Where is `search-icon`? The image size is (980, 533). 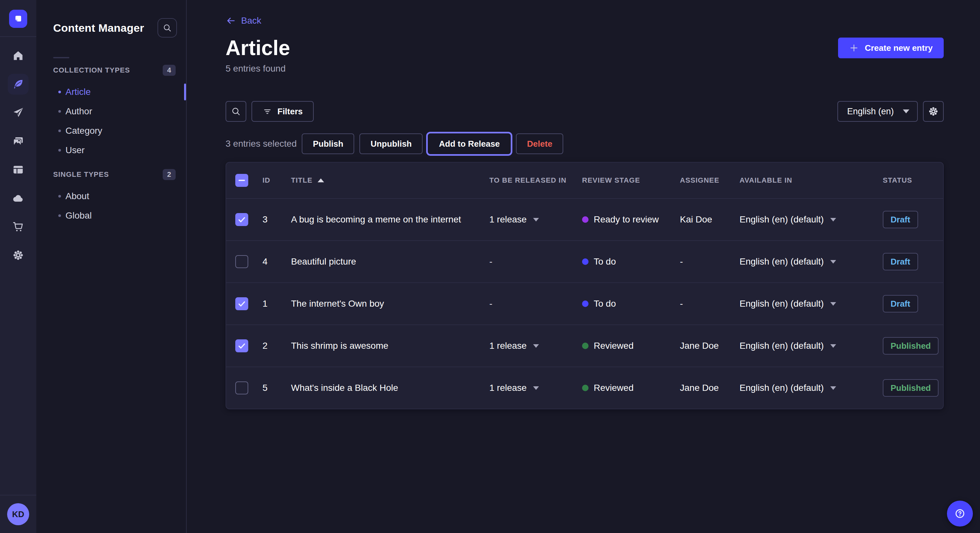 search-icon is located at coordinates (167, 28).